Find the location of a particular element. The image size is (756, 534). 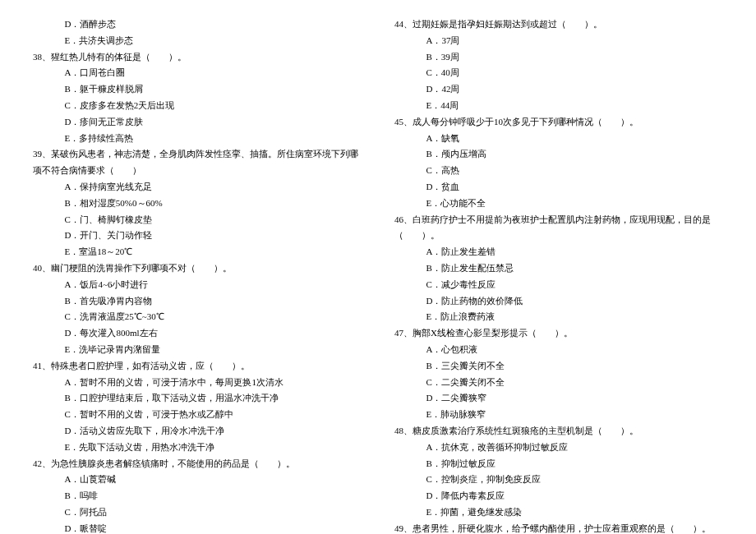

question-38: 38、猩红热儿特有的体征是（ ）。 is located at coordinates (197, 58).